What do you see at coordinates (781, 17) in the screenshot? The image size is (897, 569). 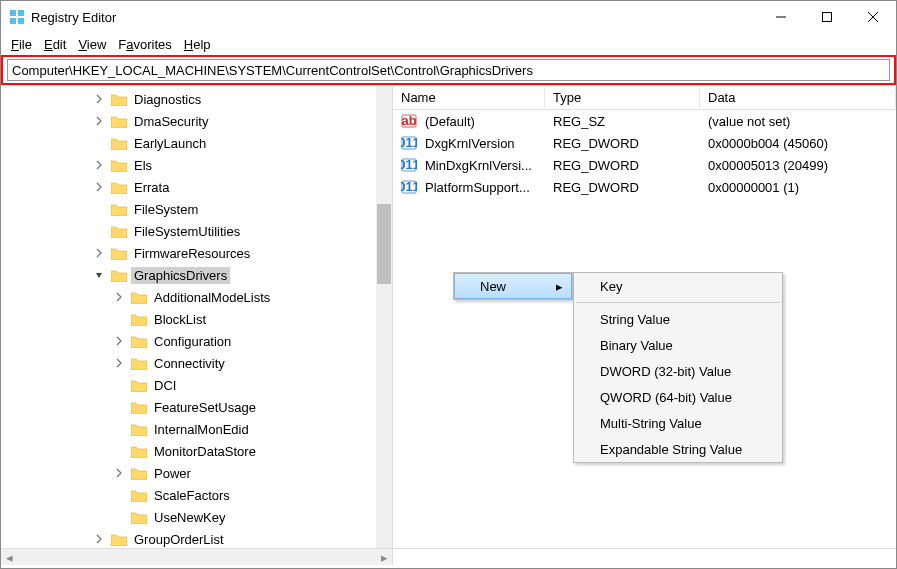 I see `minimize-button` at bounding box center [781, 17].